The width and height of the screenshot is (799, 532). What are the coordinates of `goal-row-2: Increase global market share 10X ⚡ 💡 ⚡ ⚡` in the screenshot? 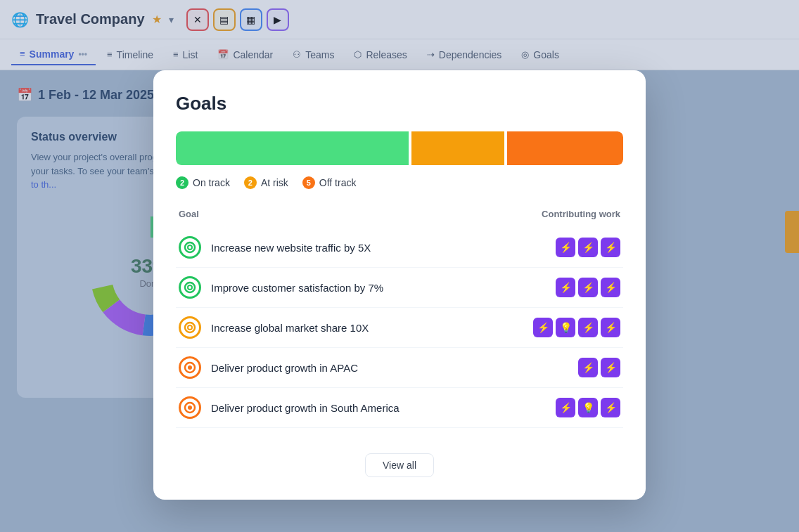 It's located at (400, 327).